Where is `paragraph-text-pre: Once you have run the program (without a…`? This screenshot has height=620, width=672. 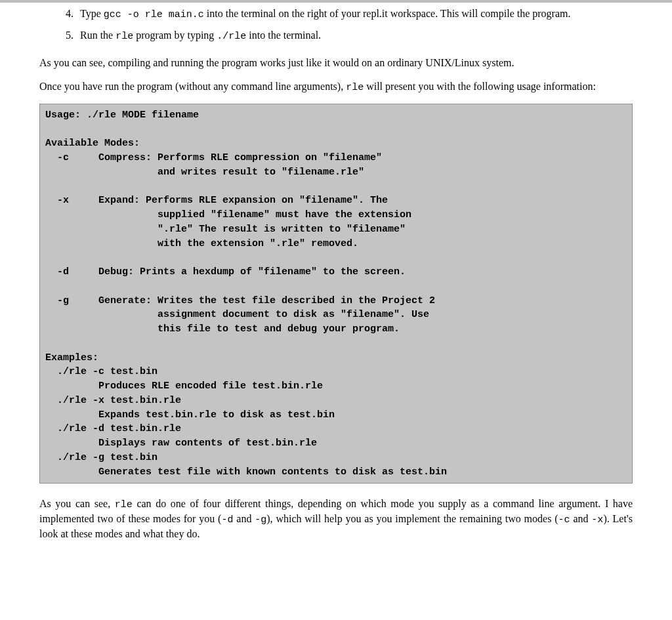
paragraph-text-pre: Once you have run the program (without a… is located at coordinates (193, 87).